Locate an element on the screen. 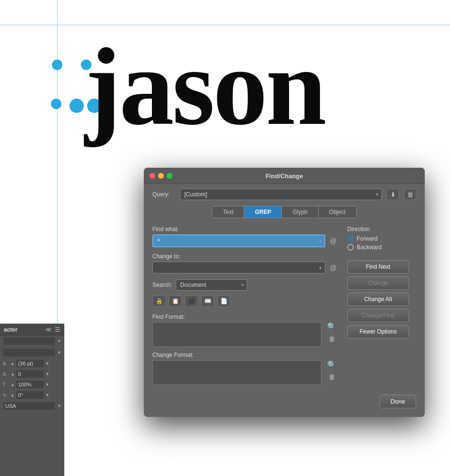 The height and width of the screenshot is (476, 450). backward-radio is located at coordinates (350, 247).